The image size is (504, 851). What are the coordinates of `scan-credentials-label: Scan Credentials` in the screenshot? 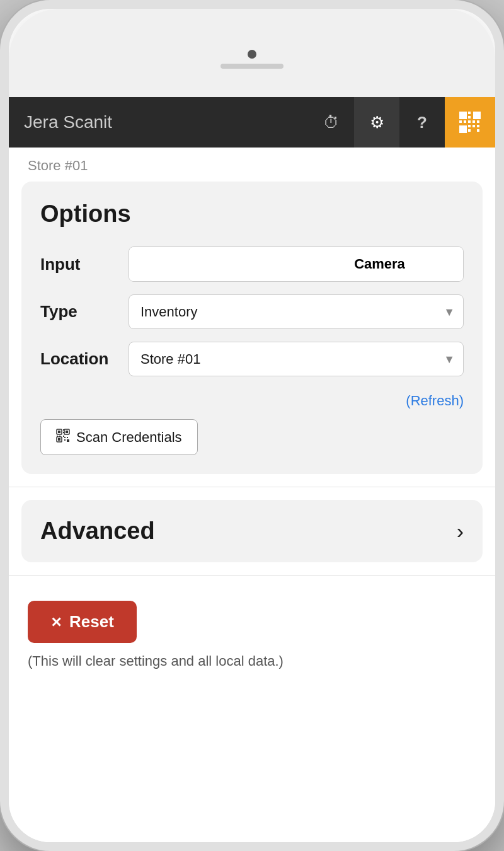 It's located at (129, 437).